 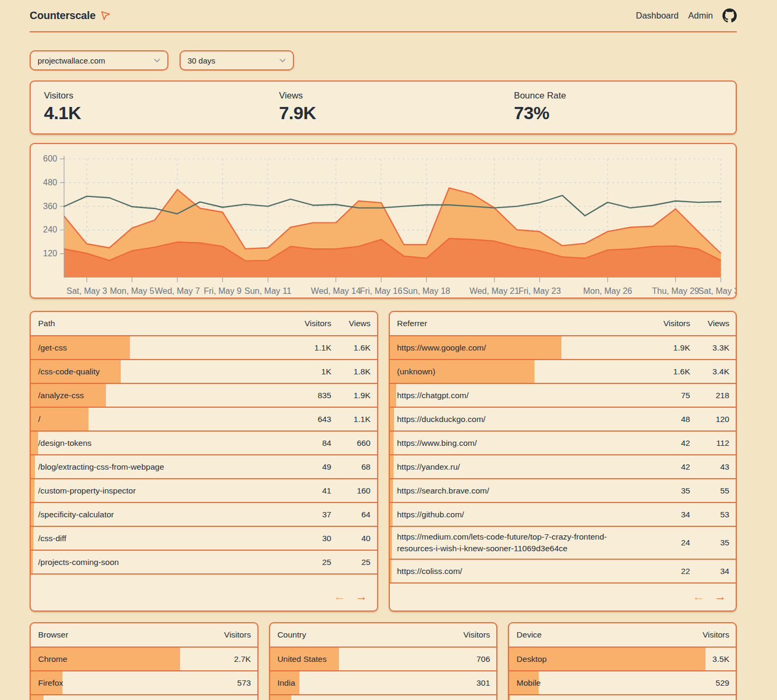 I want to click on svg-text: Fri, May 9, so click(x=222, y=291).